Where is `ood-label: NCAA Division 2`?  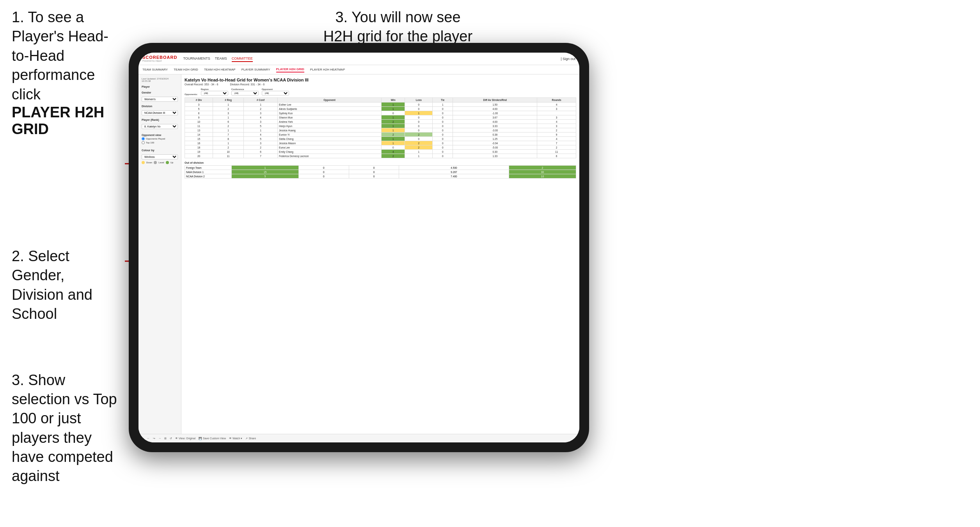 ood-label: NCAA Division 2 is located at coordinates (208, 176).